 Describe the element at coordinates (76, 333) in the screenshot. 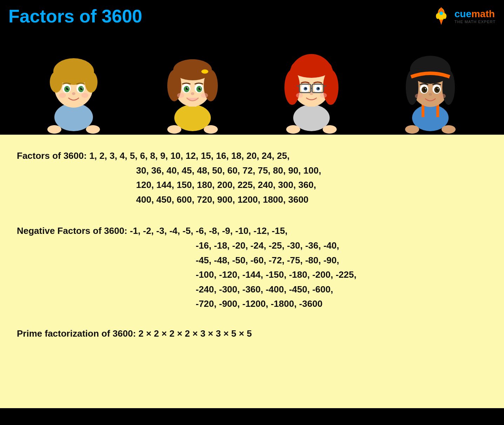

I see `prime-label: Prime factorization of 3600:` at that location.